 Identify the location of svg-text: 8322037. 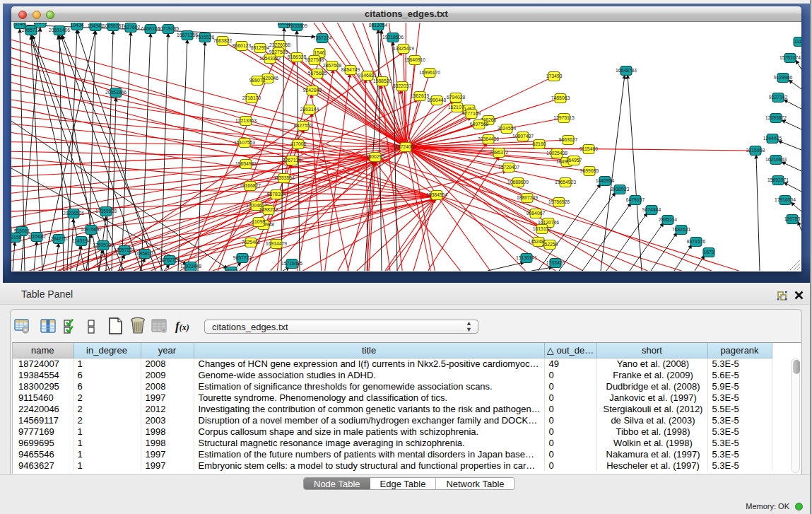
(403, 86).